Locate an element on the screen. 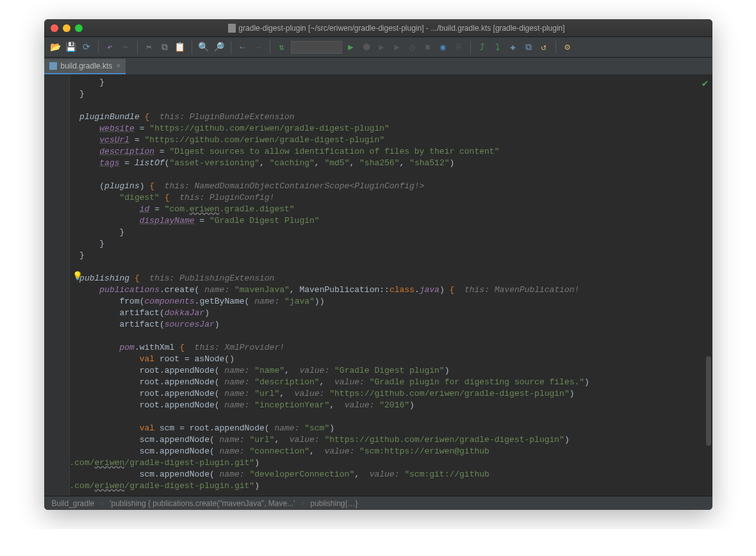 The height and width of the screenshot is (556, 756). pull-icon: ⤵ is located at coordinates (498, 47).